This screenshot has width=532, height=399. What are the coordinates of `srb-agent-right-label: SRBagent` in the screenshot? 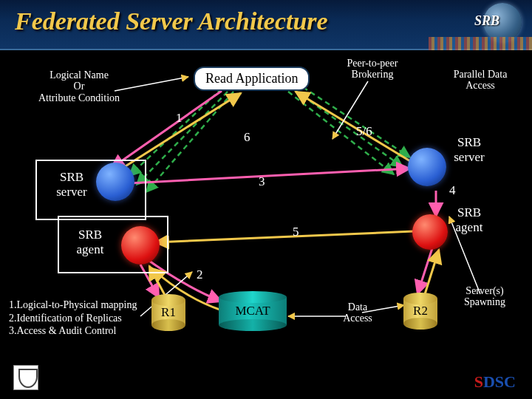 It's located at (469, 220).